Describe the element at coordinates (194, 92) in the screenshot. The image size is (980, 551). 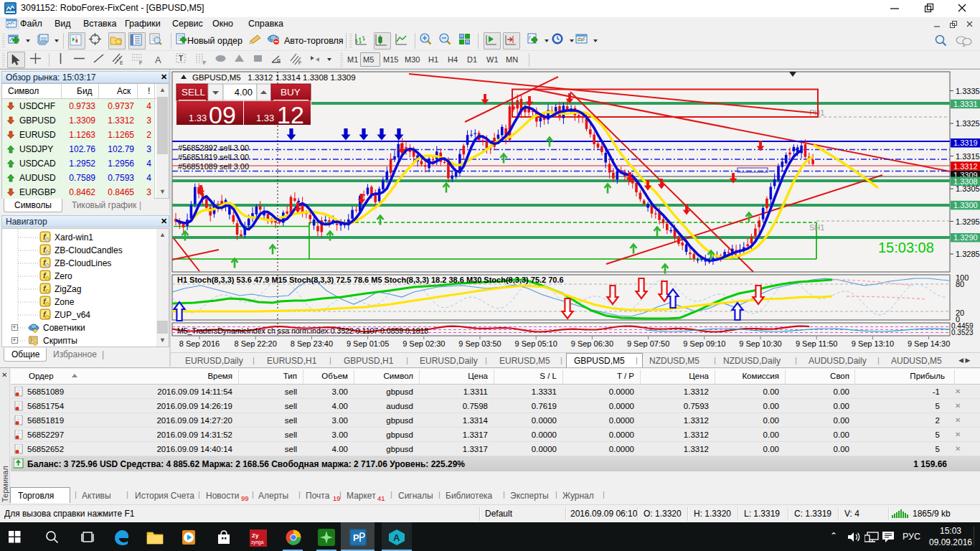
I see `svg-text: SELL` at that location.